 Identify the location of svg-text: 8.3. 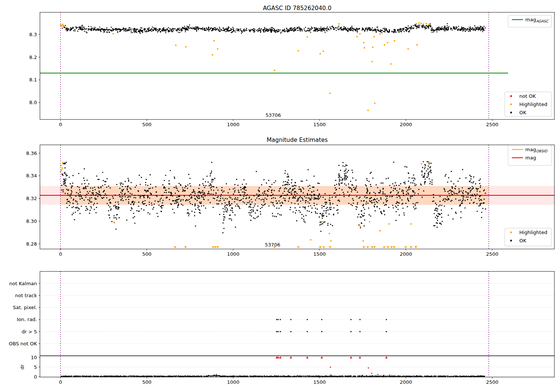
(33, 34).